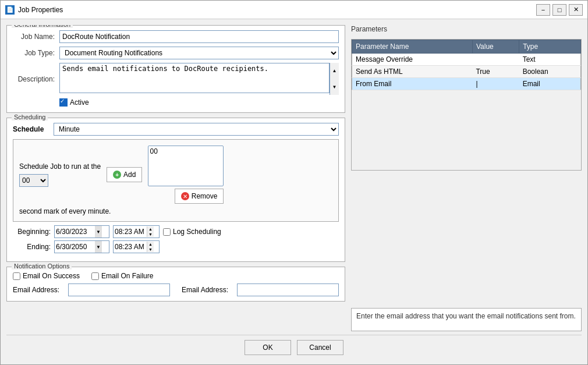 This screenshot has height=365, width=588. I want to click on params-header-row: Parameter Name Value Type, so click(467, 47).